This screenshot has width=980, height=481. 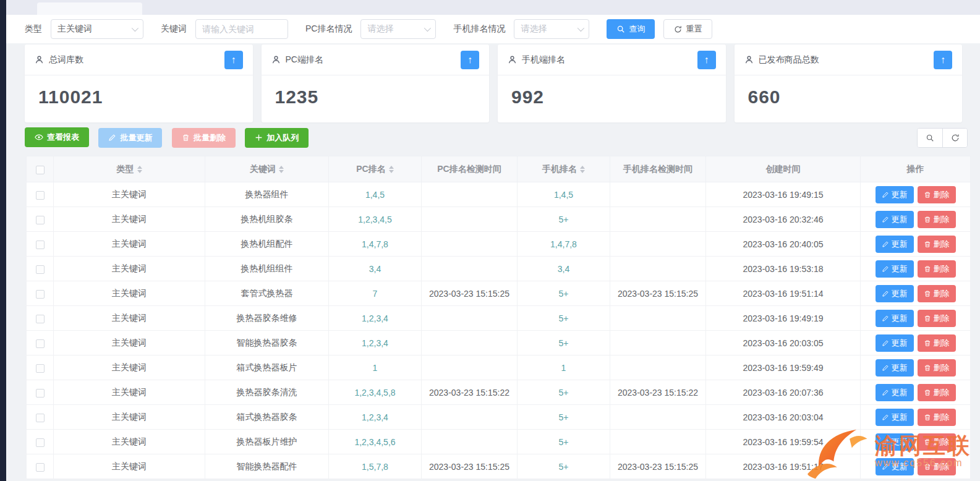 I want to click on add-queue-label: 加入队列, so click(x=283, y=138).